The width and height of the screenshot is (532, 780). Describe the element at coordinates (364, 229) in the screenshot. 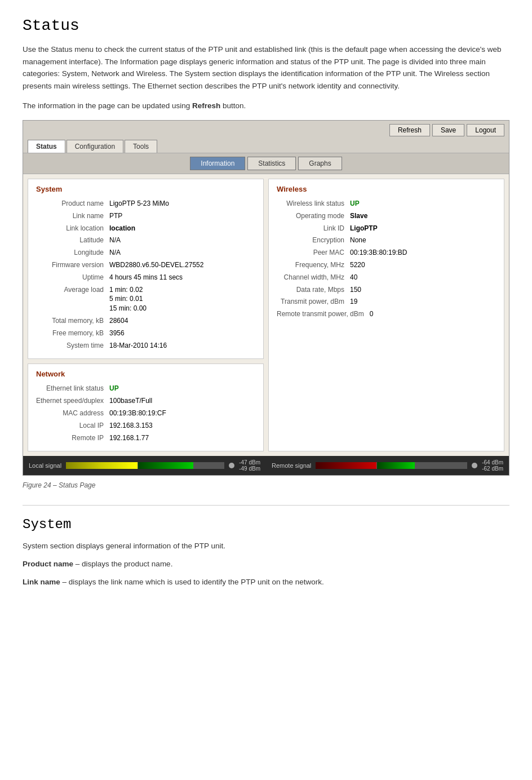

I see `wireless-linkid-value: LigoPTP` at that location.